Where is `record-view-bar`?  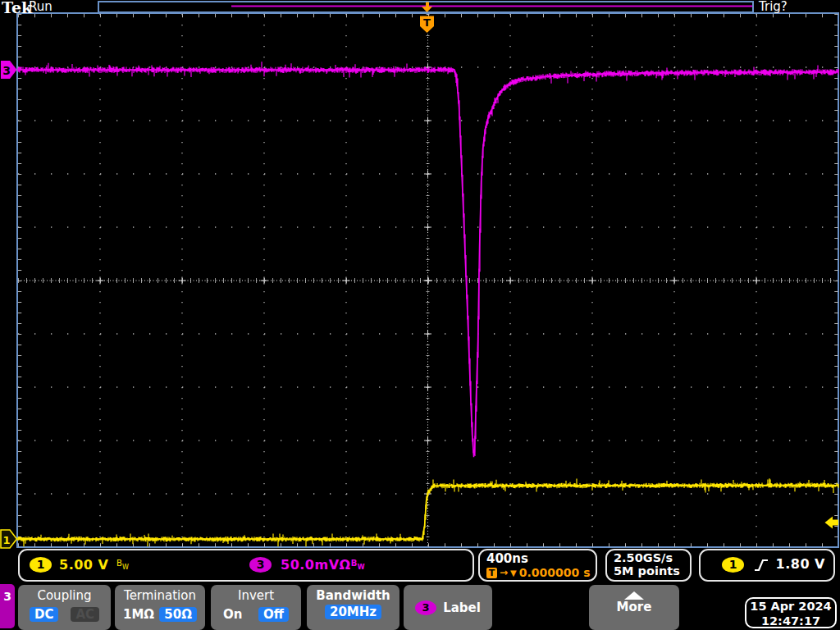
record-view-bar is located at coordinates (426, 7).